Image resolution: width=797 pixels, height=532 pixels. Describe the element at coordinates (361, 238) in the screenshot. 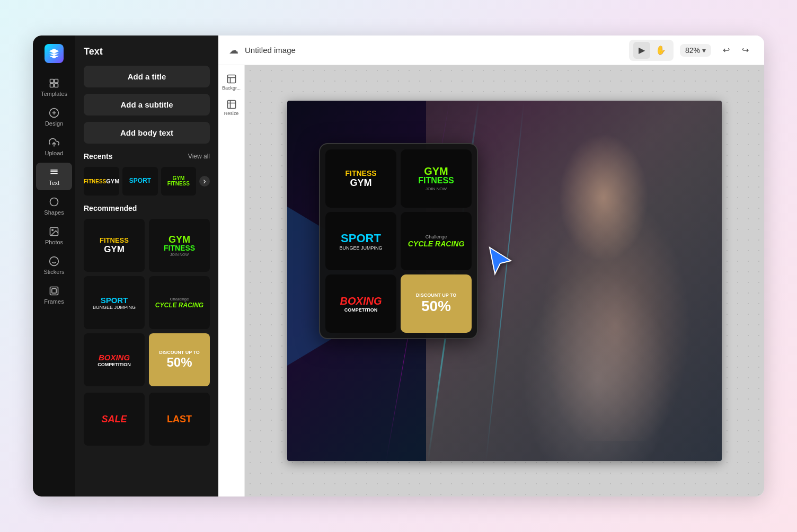

I see `popup-sport-line1: SPORT` at that location.